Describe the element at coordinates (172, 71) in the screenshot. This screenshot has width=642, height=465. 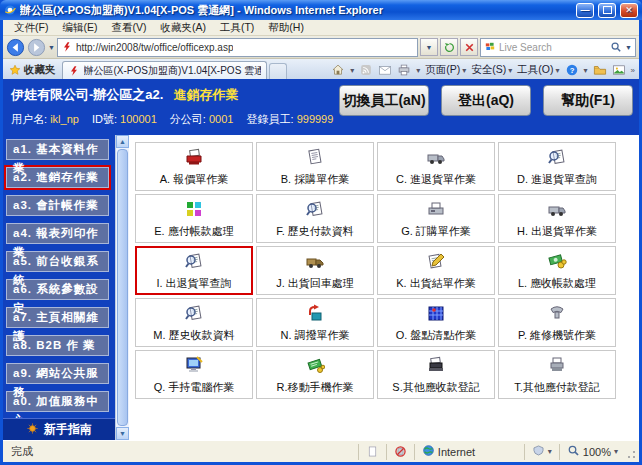
I see `tab-title: 辦公區(X-POS加盟商)V1.04[X-POS 雲通網]` at that location.